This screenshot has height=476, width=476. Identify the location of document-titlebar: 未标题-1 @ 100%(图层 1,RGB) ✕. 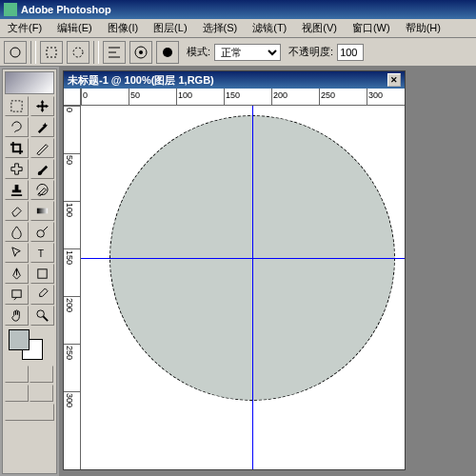
(234, 80).